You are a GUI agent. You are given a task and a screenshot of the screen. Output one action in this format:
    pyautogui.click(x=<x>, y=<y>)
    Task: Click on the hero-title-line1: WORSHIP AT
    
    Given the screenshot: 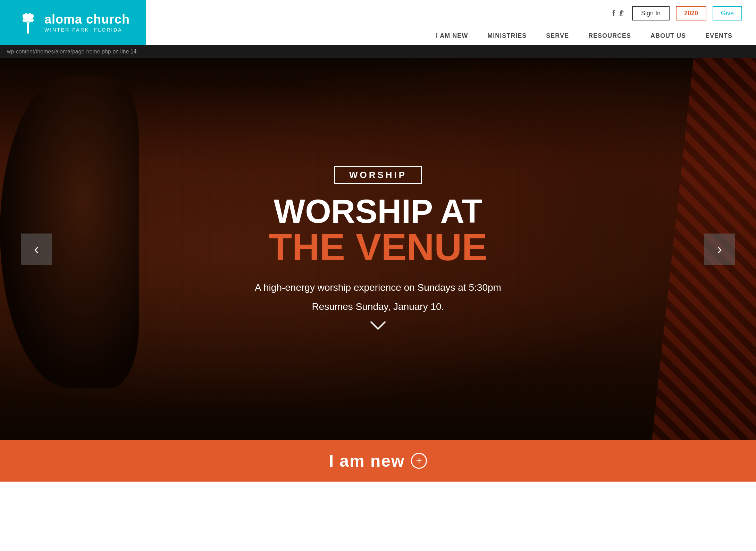 What is the action you would take?
    pyautogui.click(x=378, y=211)
    